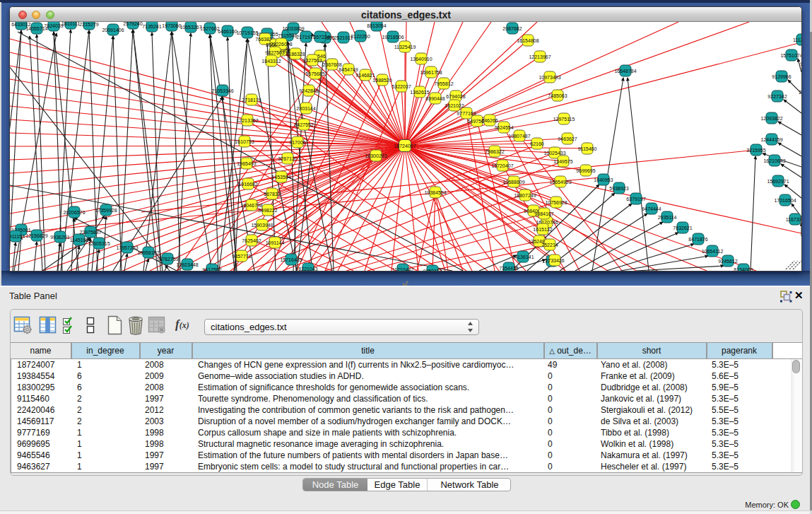 The image size is (812, 514). What do you see at coordinates (267, 211) in the screenshot?
I see `svg-text: 3498222` at bounding box center [267, 211].